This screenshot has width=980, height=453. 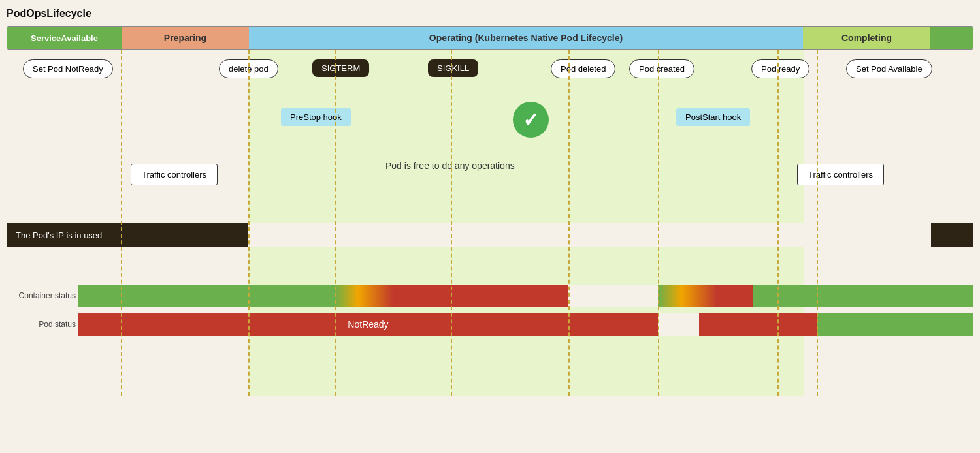 What do you see at coordinates (368, 324) in the screenshot?
I see `pod-status-text: NotReady` at bounding box center [368, 324].